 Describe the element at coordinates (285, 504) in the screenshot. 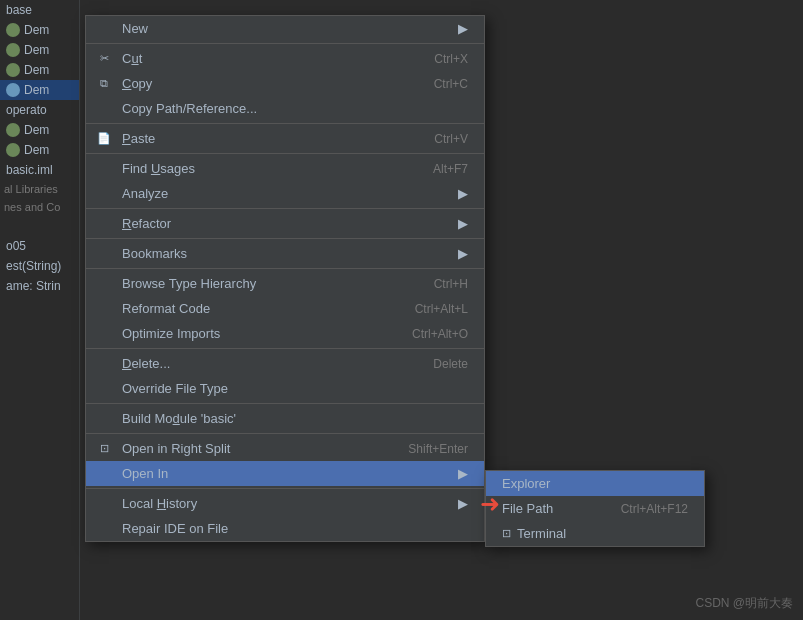

I see `menu-item-local-history: Local History ▶` at that location.